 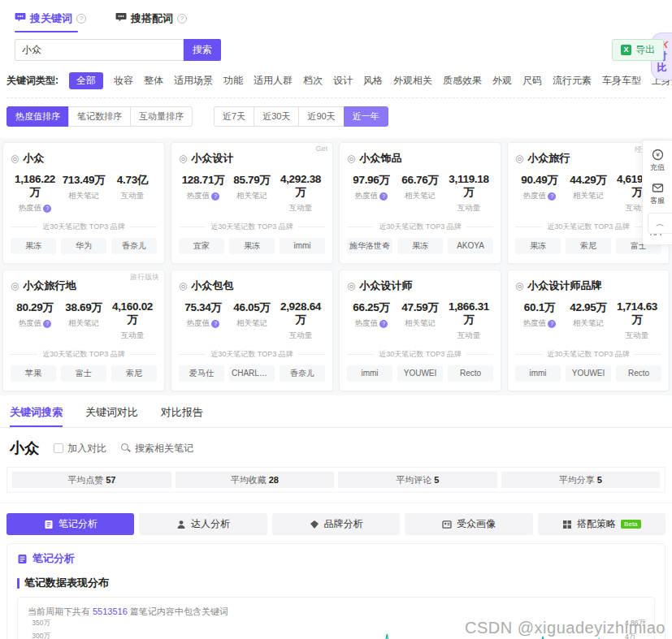 What do you see at coordinates (336, 525) in the screenshot?
I see `section-tab-品牌分析: 品牌分析` at bounding box center [336, 525].